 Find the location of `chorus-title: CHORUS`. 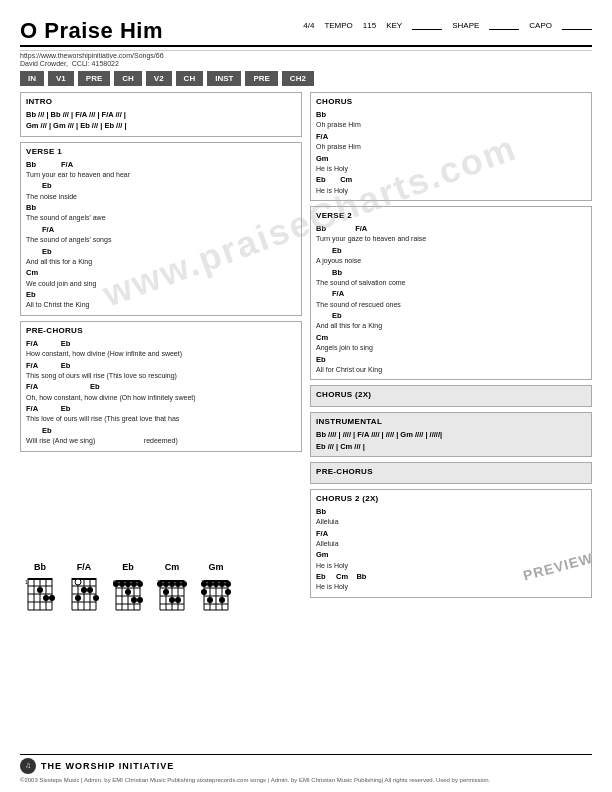

chorus-title: CHORUS is located at coordinates (451, 102).